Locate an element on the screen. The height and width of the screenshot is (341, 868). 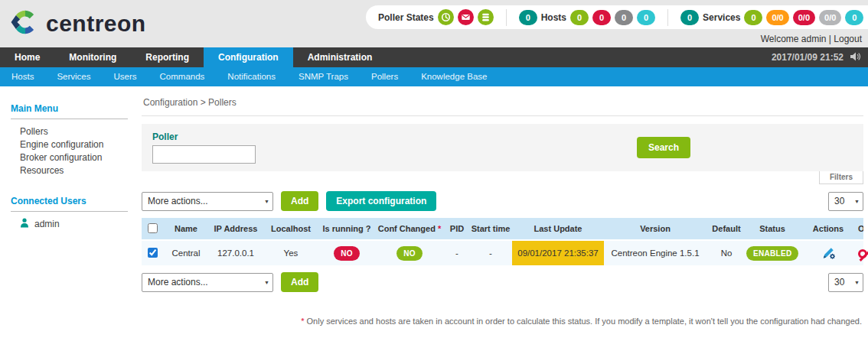
cell-options is located at coordinates (860, 252).